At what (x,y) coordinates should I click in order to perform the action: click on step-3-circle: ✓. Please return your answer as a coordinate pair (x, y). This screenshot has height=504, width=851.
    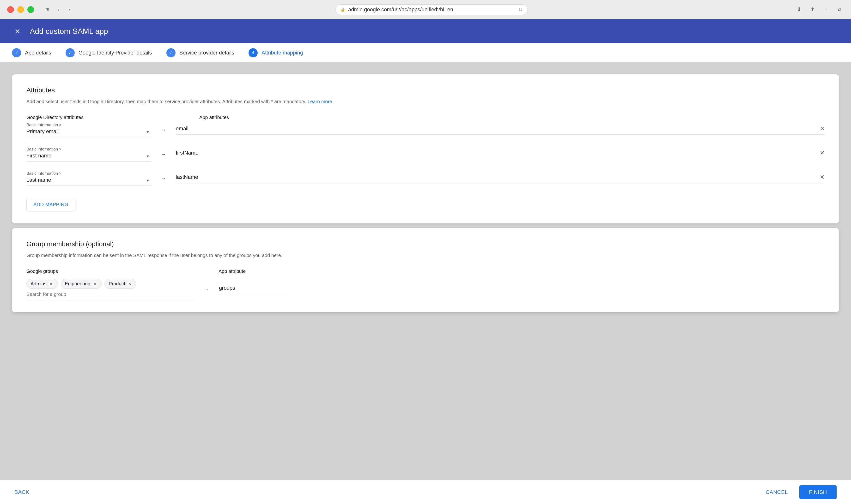
    Looking at the image, I should click on (171, 53).